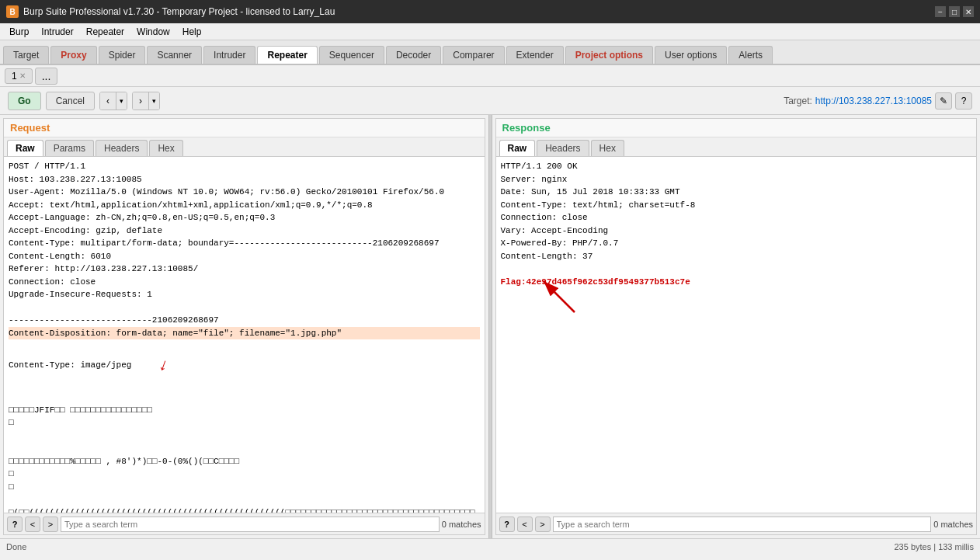  Describe the element at coordinates (736, 523) in the screenshot. I see `response-search-bar: ? < > 0 matches` at that location.